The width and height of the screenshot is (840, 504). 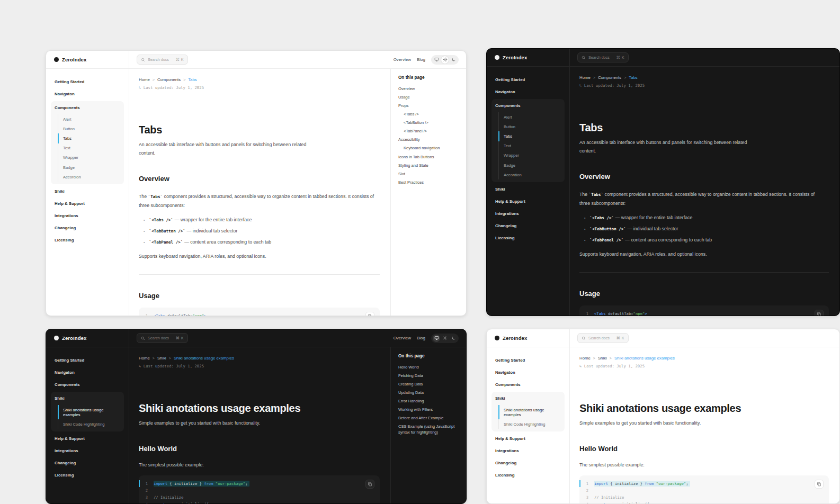 I want to click on toc-item: CSS Example (using JavaScript syntax for…, so click(x=430, y=430).